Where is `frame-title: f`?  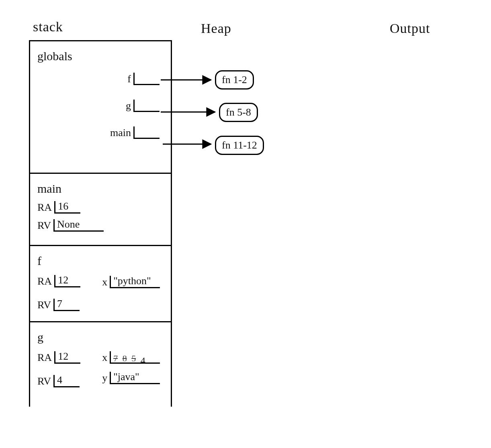
frame-title: f is located at coordinates (101, 261).